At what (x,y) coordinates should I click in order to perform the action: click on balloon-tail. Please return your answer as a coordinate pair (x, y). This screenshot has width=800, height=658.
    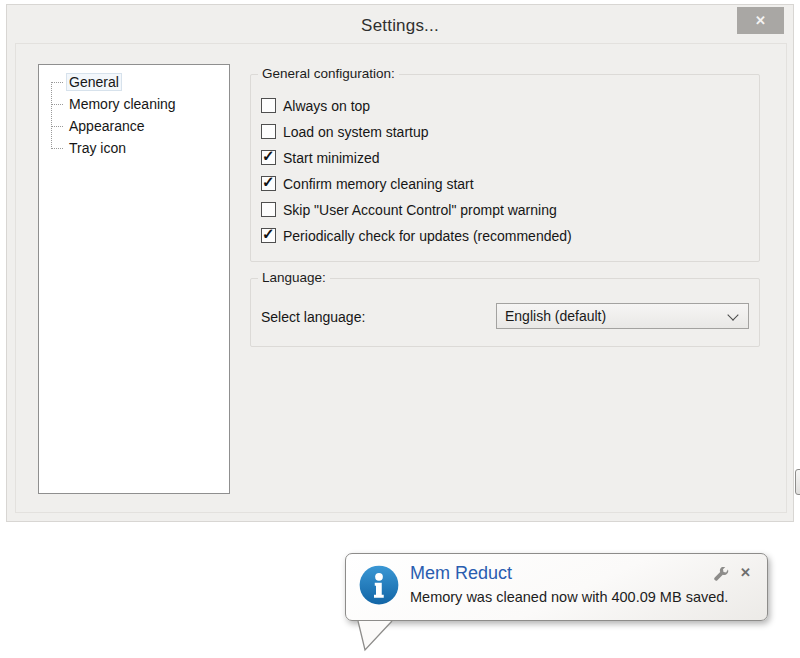
    Looking at the image, I should click on (373, 636).